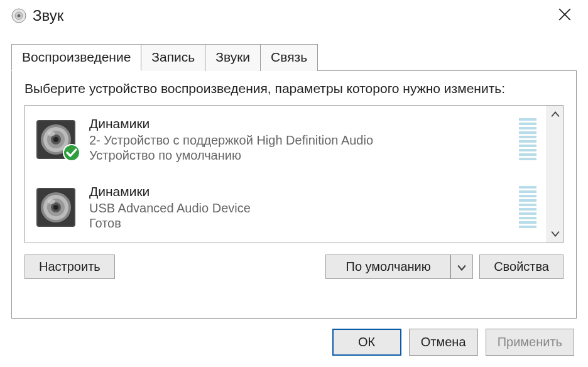 The width and height of the screenshot is (588, 367). Describe the element at coordinates (19, 16) in the screenshot. I see `sound-app-icon` at that location.